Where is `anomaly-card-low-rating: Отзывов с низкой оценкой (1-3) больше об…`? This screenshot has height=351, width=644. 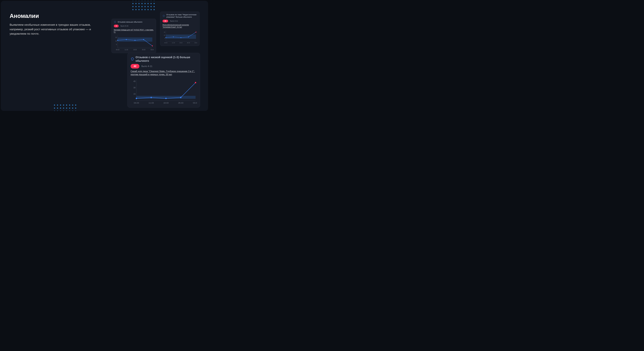
anomaly-card-low-rating: Отзывов с низкой оценкой (1-3) больше об… is located at coordinates (164, 80).